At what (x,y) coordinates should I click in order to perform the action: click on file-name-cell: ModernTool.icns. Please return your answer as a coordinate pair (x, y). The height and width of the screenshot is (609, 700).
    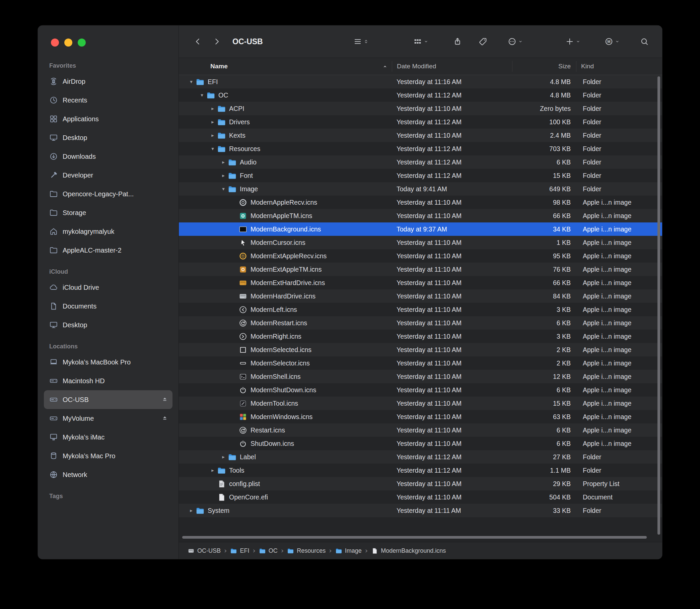
    Looking at the image, I should click on (285, 404).